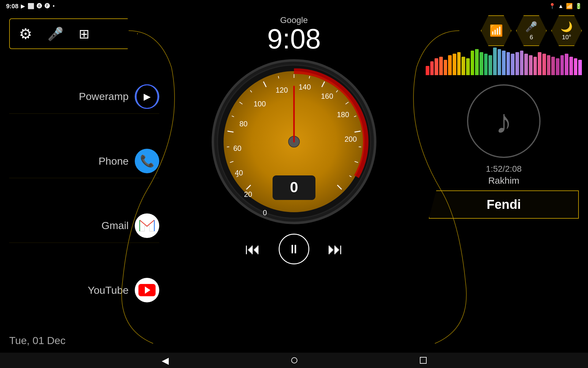 The image size is (588, 368). What do you see at coordinates (108, 290) in the screenshot?
I see `youtube-label: YouTube` at bounding box center [108, 290].